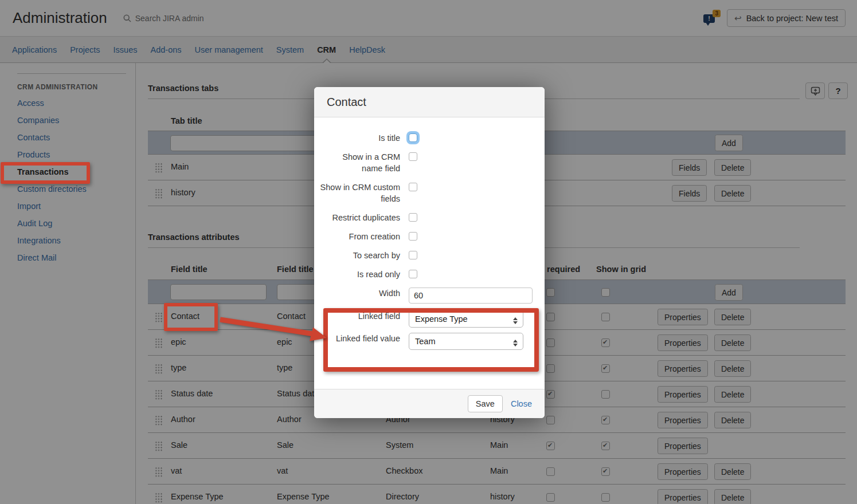 Image resolution: width=857 pixels, height=504 pixels. What do you see at coordinates (191, 317) in the screenshot?
I see `annotation-box-contact-row` at bounding box center [191, 317].